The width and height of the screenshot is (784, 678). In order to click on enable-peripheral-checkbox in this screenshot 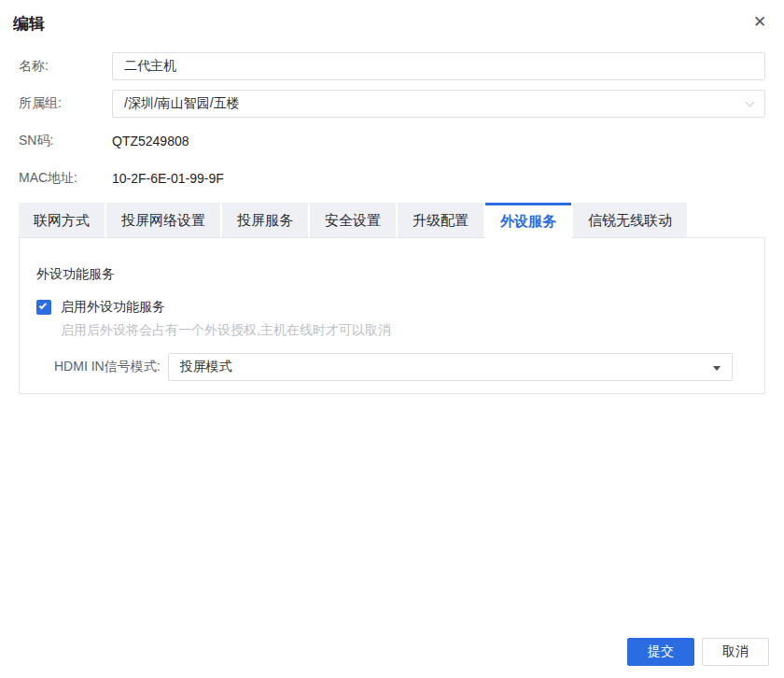, I will do `click(44, 307)`.